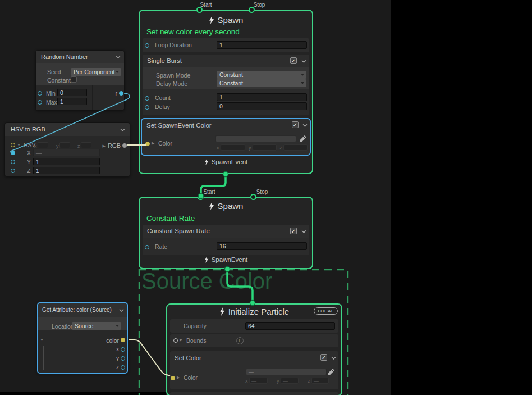 This screenshot has width=532, height=395. I want to click on y-output-port, so click(123, 358).